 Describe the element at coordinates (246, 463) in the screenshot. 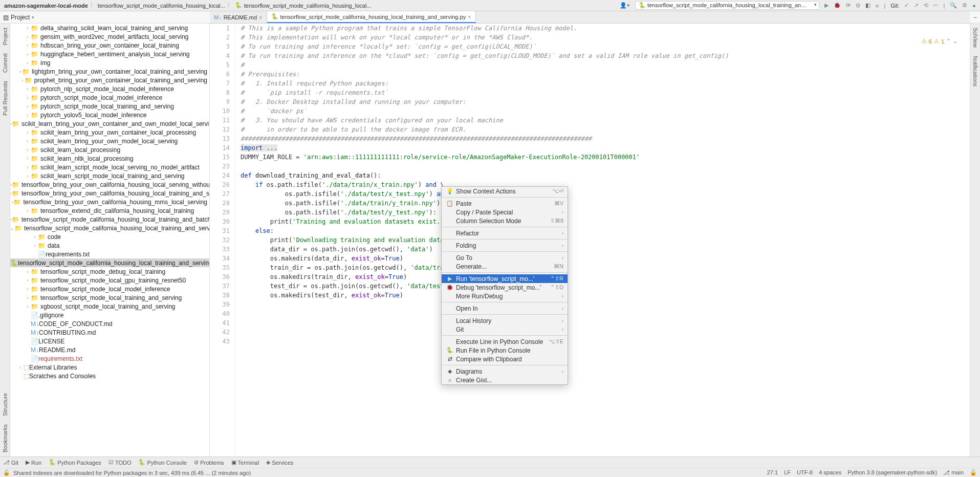

I see `bottom-tool-terminal: ▣ Terminal` at that location.